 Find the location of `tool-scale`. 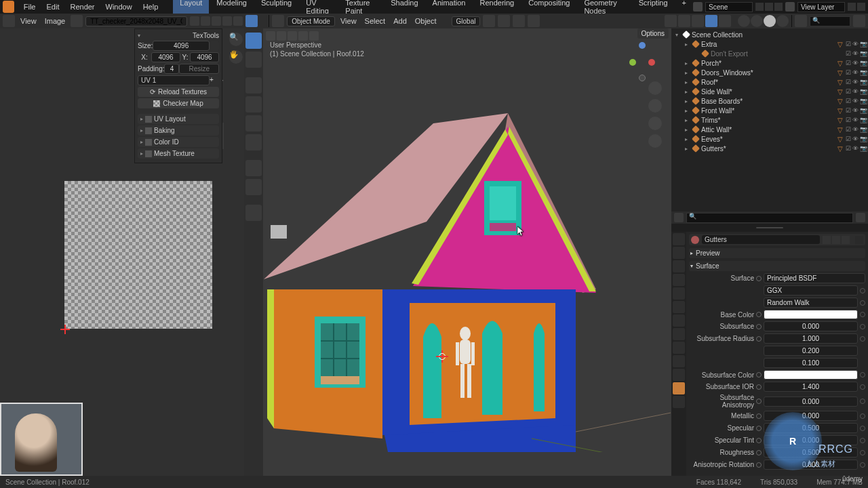

tool-scale is located at coordinates (254, 123).